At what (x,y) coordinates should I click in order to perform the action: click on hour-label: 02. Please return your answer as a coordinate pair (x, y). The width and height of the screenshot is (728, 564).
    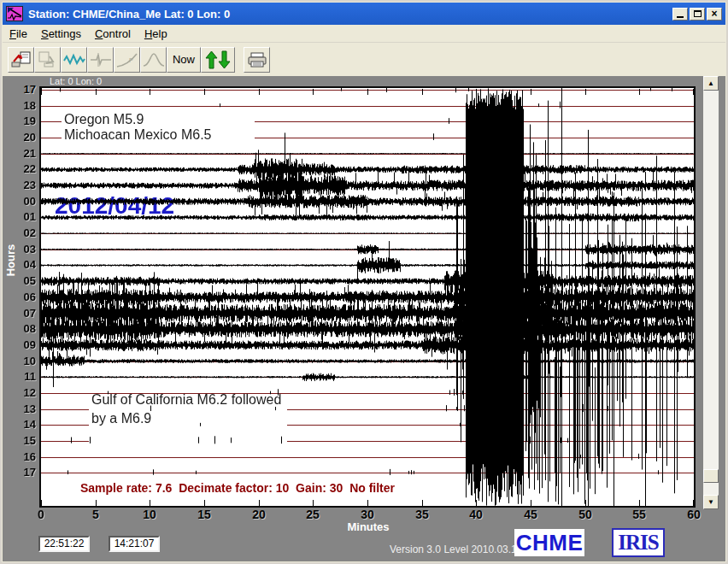
    Looking at the image, I should click on (24, 233).